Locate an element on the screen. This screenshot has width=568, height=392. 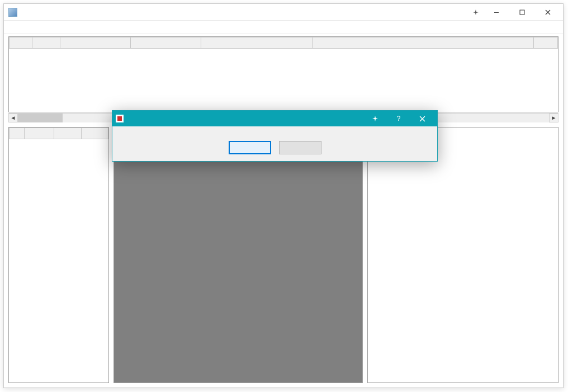
scroll-thumb is located at coordinates (40, 118).